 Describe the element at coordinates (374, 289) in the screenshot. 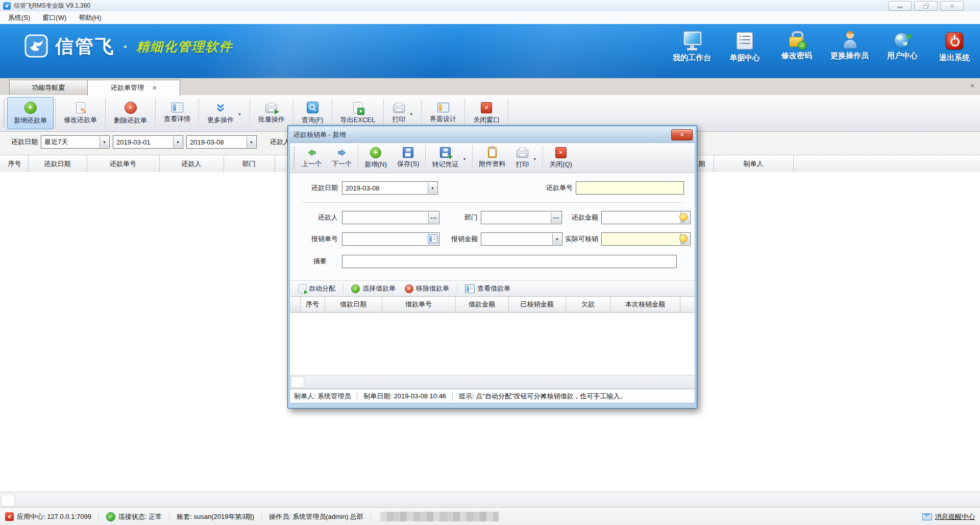

I see `select-loan-button: 选择借款单` at that location.